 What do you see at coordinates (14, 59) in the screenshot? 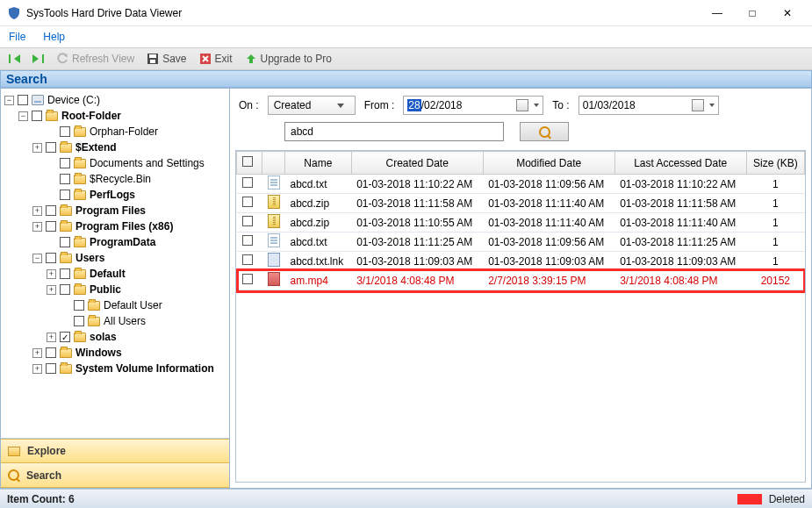
I see `nav-first-button` at bounding box center [14, 59].